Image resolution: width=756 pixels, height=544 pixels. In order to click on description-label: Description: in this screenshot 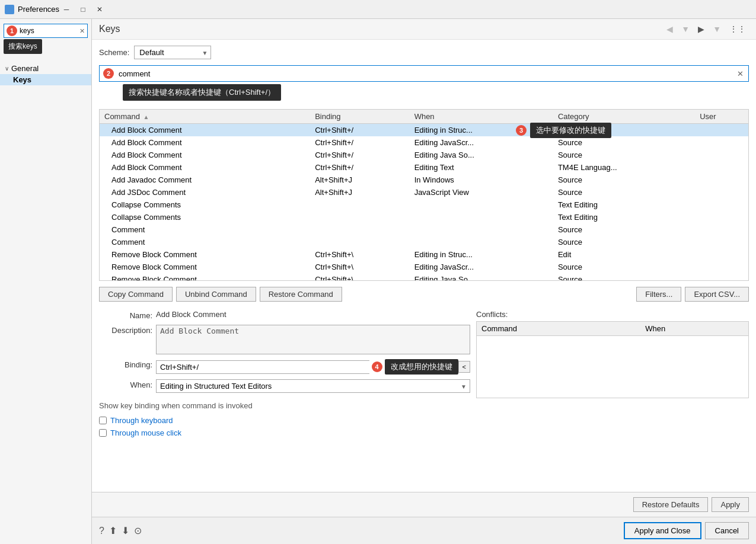, I will do `click(126, 329)`.